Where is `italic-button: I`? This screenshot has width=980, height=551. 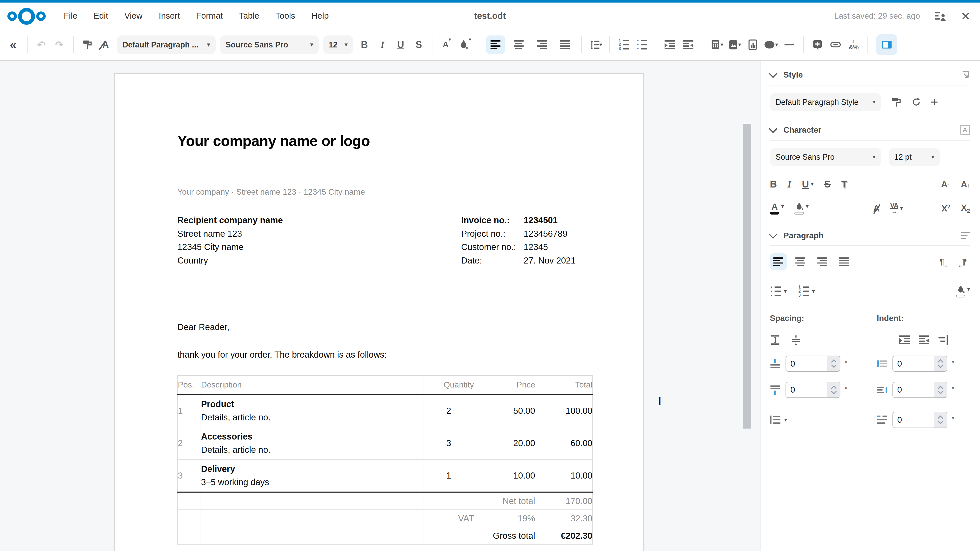 italic-button: I is located at coordinates (383, 45).